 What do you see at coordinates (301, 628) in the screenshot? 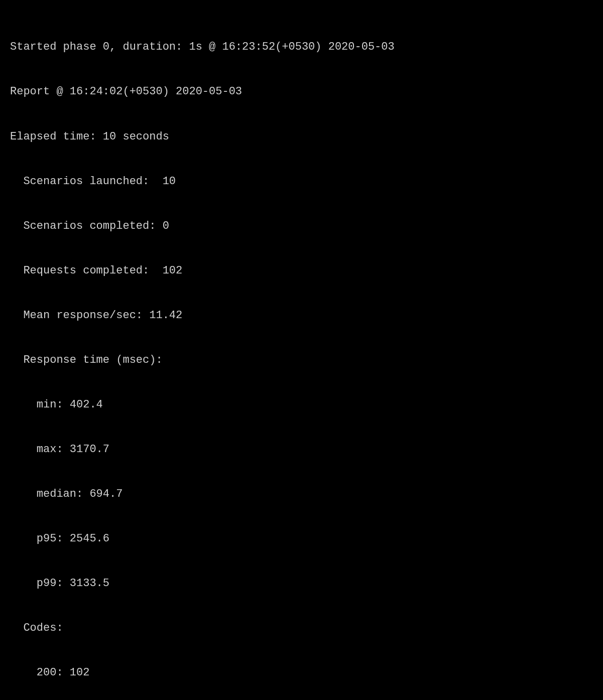
I see `report1-codes-header: Codes:` at bounding box center [301, 628].